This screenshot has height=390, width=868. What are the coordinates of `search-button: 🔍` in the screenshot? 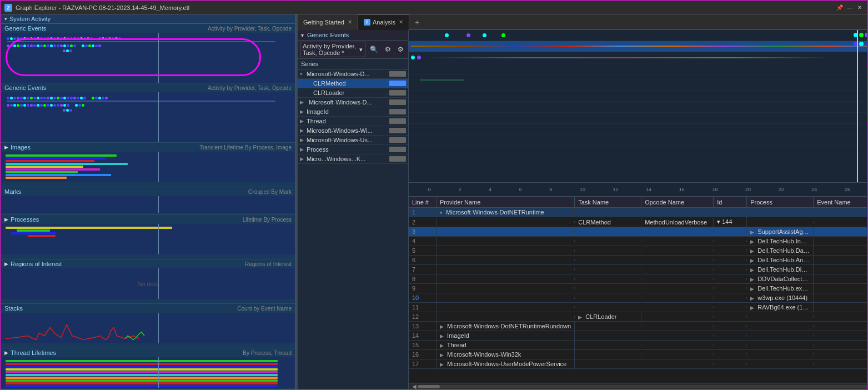 It's located at (374, 49).